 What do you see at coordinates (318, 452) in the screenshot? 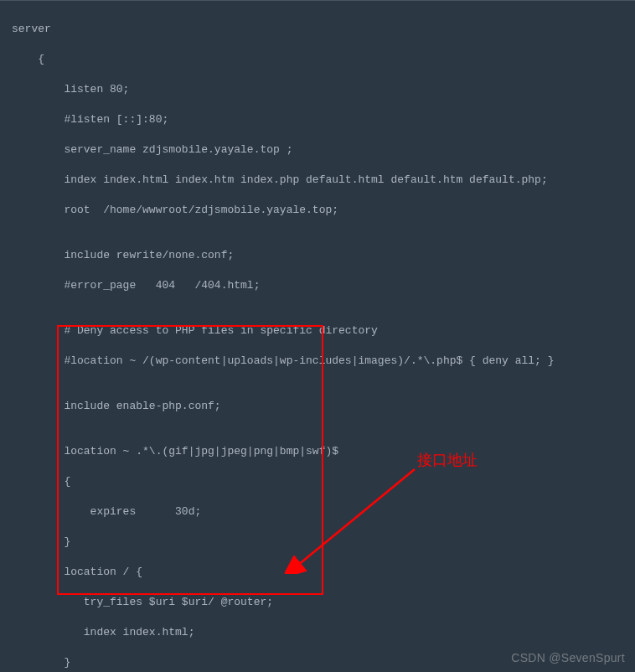
I see `code-line: location ~ .*\.(gif|jpg|jpeg|png|bmp|swf…` at bounding box center [318, 452].